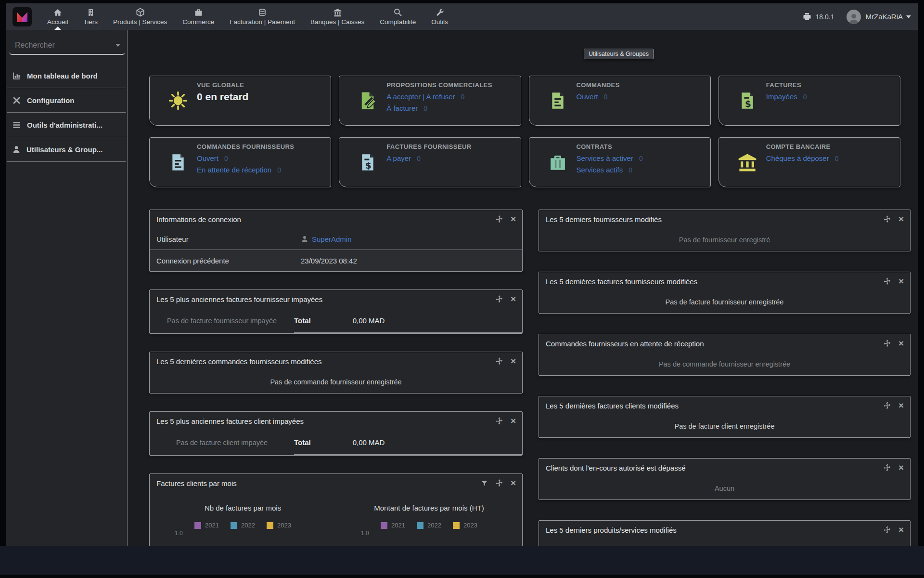 The height and width of the screenshot is (578, 924). Describe the element at coordinates (58, 13) in the screenshot. I see `home-icon` at that location.